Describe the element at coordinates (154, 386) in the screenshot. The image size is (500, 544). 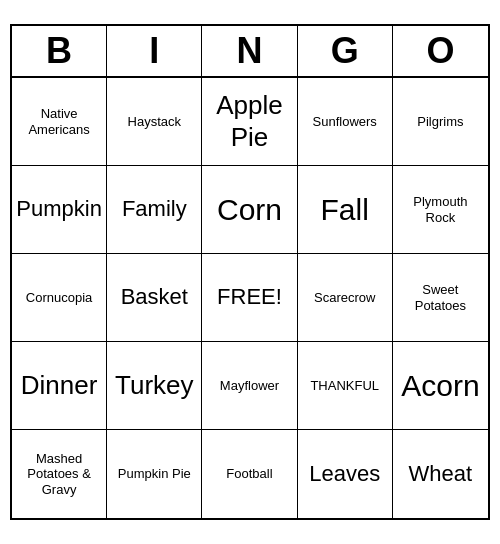
I see `bingo-cell: Turkey` at that location.